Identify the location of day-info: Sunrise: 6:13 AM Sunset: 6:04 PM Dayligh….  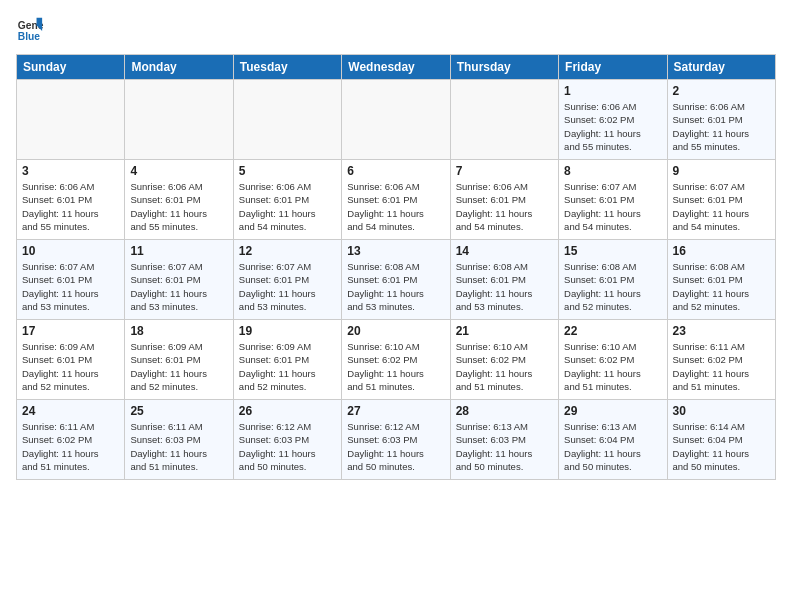
(612, 446).